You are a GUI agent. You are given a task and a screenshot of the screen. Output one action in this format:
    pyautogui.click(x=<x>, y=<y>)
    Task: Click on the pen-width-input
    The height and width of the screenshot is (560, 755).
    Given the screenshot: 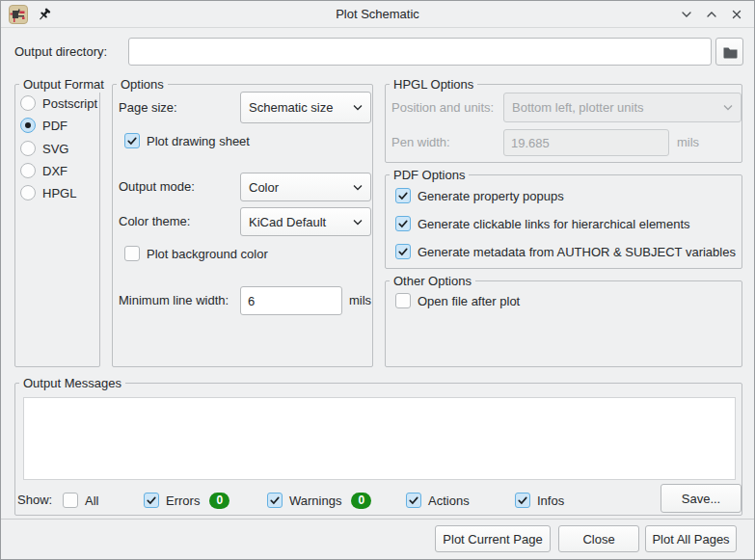 What is the action you would take?
    pyautogui.click(x=586, y=143)
    